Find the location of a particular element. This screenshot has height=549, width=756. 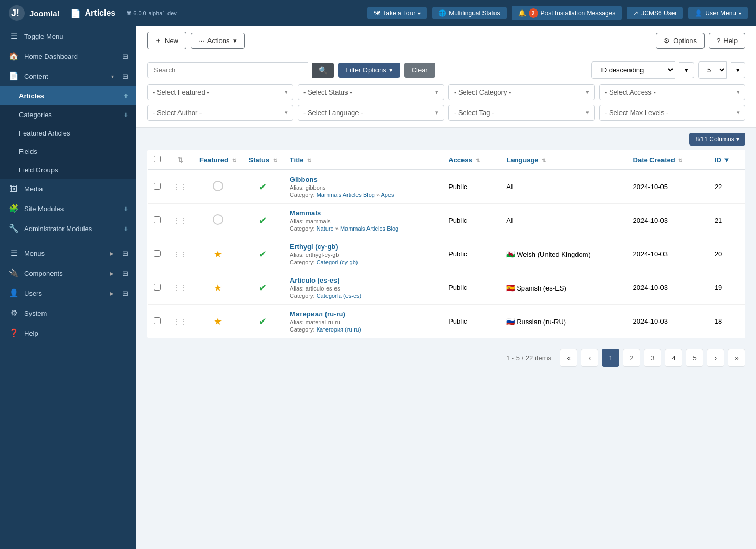

sort-select: ID descending is located at coordinates (633, 70).